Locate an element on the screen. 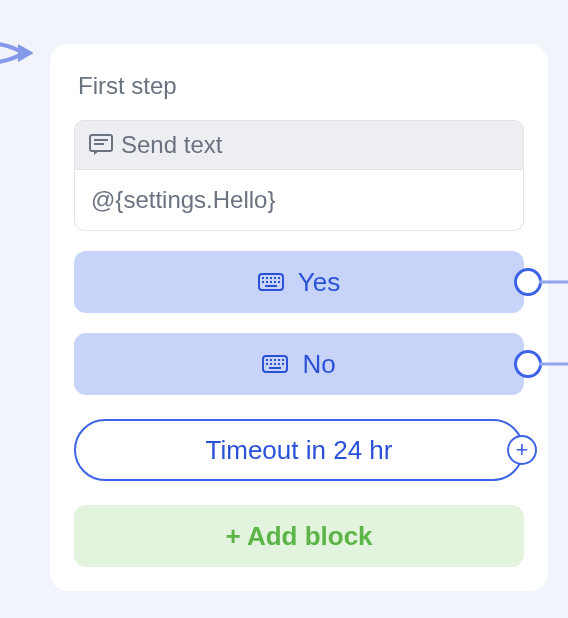 This screenshot has height=618, width=568. plus-icon: + is located at coordinates (522, 450).